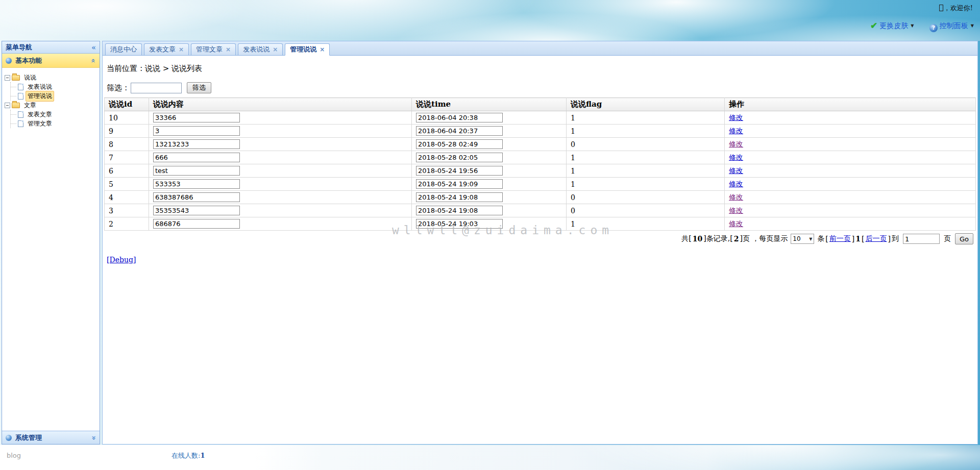 This screenshot has width=980, height=470. What do you see at coordinates (540, 144) in the screenshot?
I see `table-row: 8 0 修改` at bounding box center [540, 144].